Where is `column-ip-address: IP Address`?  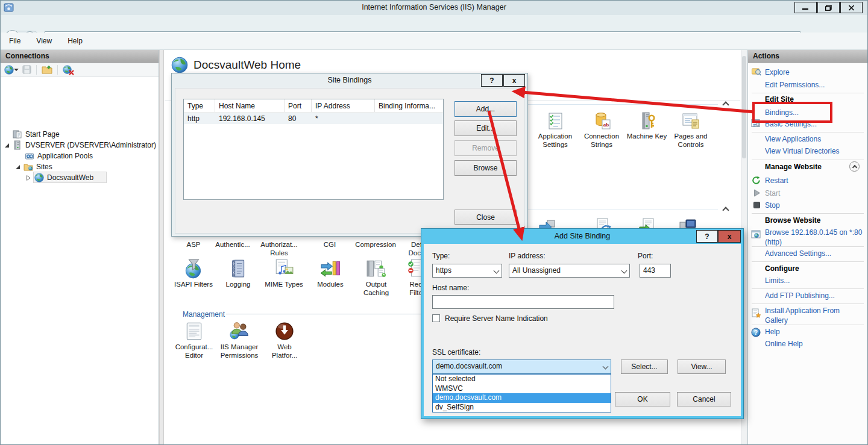
column-ip-address: IP Address is located at coordinates (344, 106).